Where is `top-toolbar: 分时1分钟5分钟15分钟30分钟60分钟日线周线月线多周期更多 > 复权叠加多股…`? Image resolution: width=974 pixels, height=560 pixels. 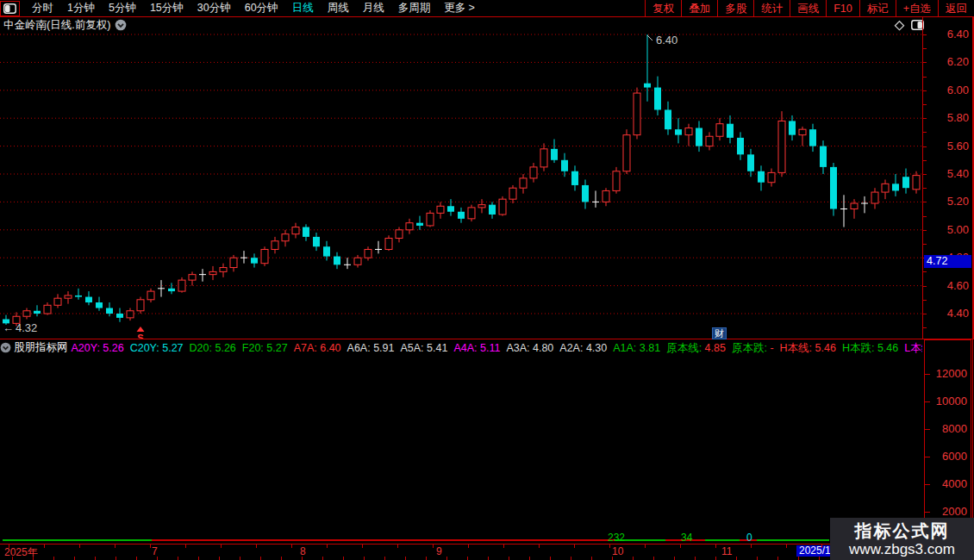
top-toolbar: 分时1分钟5分钟15分钟30分钟60分钟日线周线月线多周期更多 > 复权叠加多股… is located at coordinates (487, 9).